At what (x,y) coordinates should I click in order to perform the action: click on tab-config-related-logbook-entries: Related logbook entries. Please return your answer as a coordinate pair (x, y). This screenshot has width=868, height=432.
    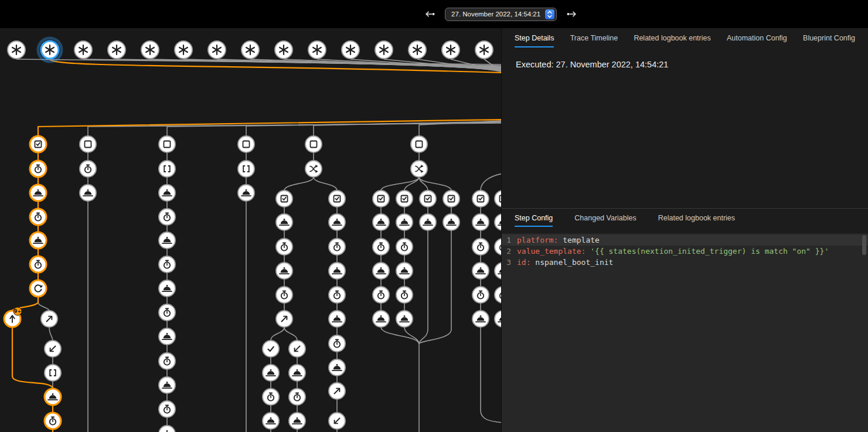
    Looking at the image, I should click on (696, 218).